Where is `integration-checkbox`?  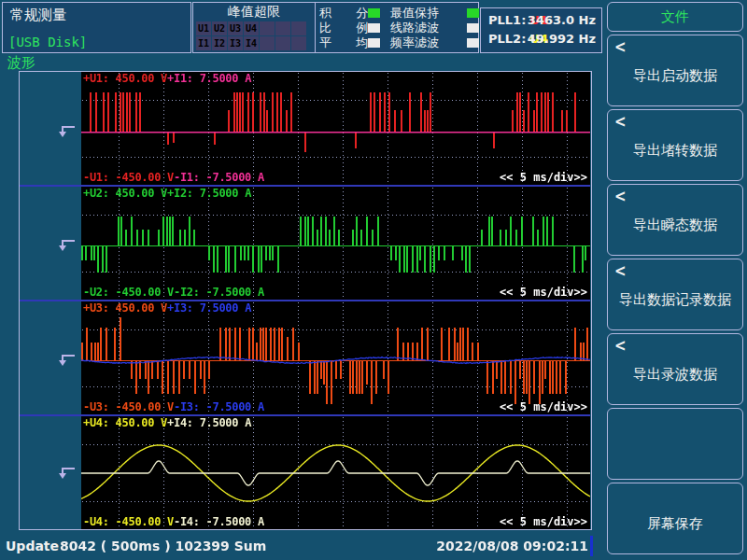 integration-checkbox is located at coordinates (374, 13).